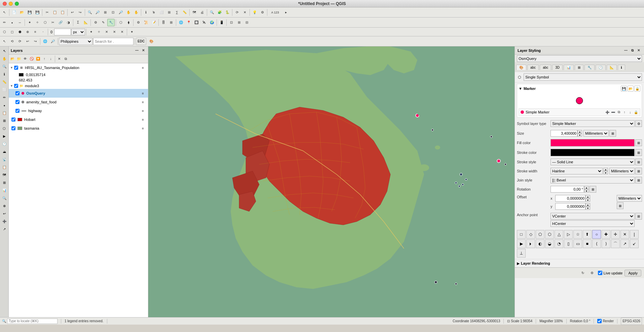 This screenshot has width=644, height=332. What do you see at coordinates (587, 244) in the screenshot?
I see `shape-square-fill: ■` at bounding box center [587, 244].